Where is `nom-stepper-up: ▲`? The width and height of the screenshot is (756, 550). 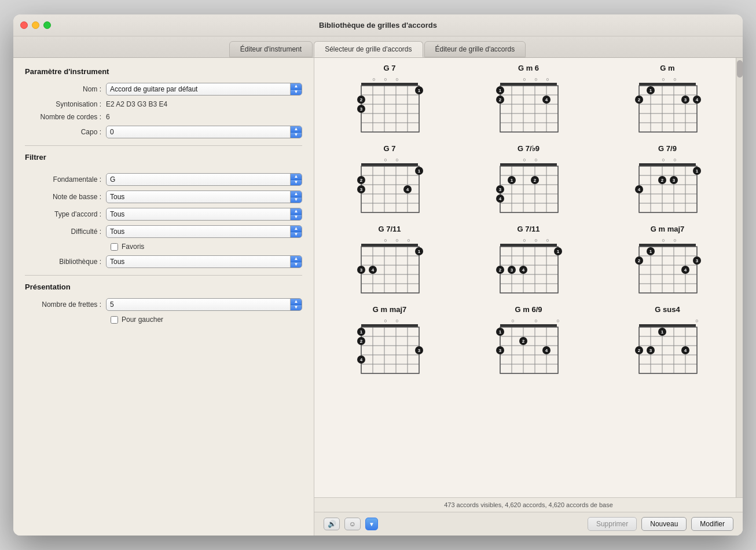 nom-stepper-up: ▲ is located at coordinates (296, 87).